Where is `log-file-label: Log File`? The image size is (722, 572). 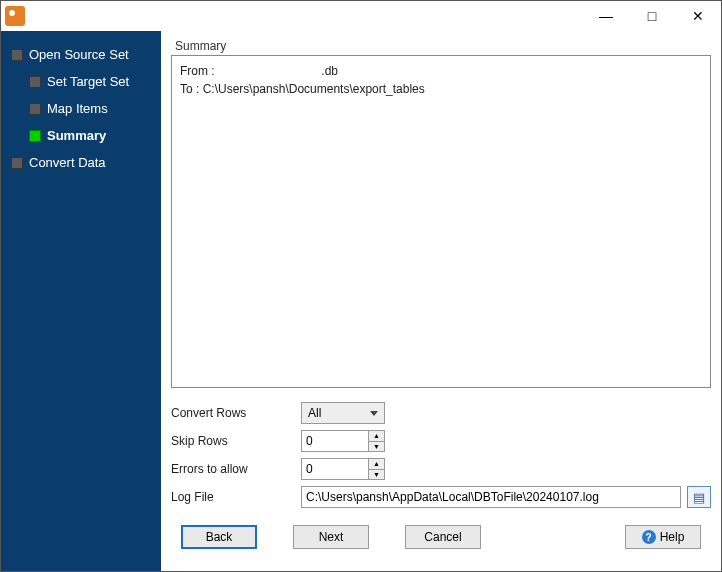 log-file-label: Log File is located at coordinates (236, 497).